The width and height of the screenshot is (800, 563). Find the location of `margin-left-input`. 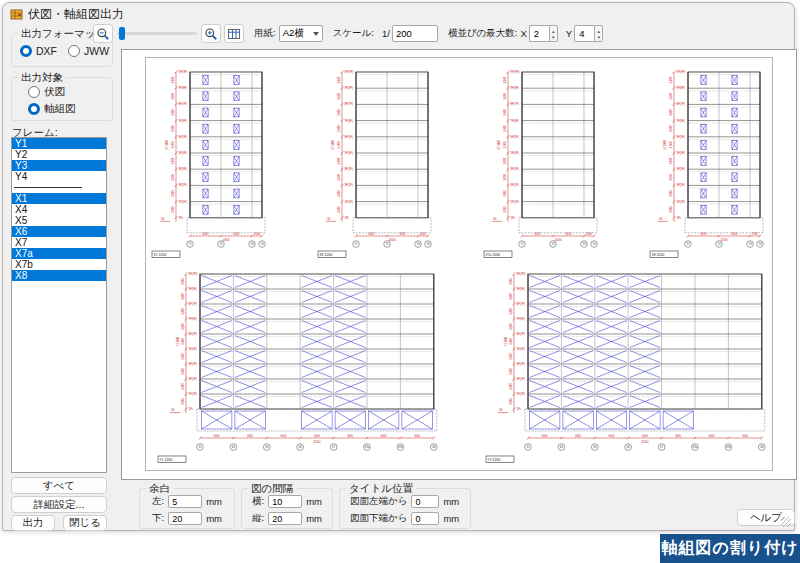

margin-left-input is located at coordinates (185, 502).